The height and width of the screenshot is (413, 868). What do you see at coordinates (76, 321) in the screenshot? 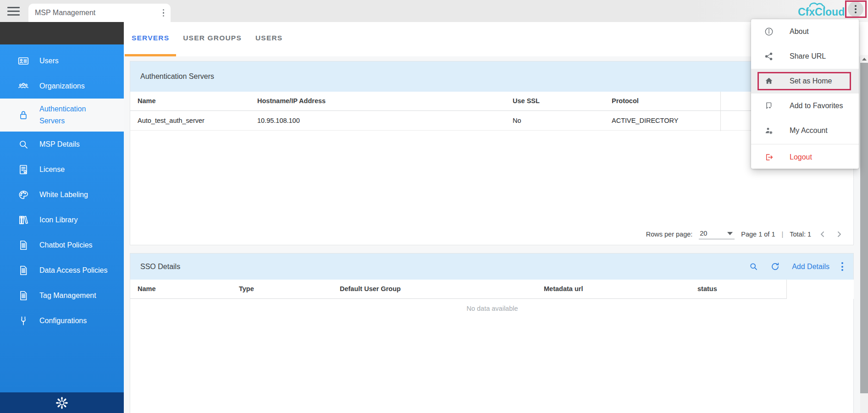
I see `sidebar-item-label: Configurations` at bounding box center [76, 321].